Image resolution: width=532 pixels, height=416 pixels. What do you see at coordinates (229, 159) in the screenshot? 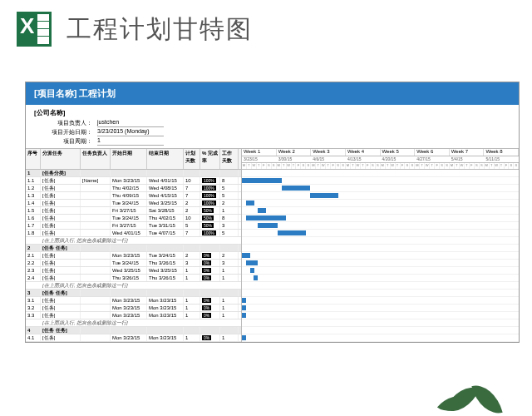
I see `col-work: 工作 天数` at bounding box center [229, 159].